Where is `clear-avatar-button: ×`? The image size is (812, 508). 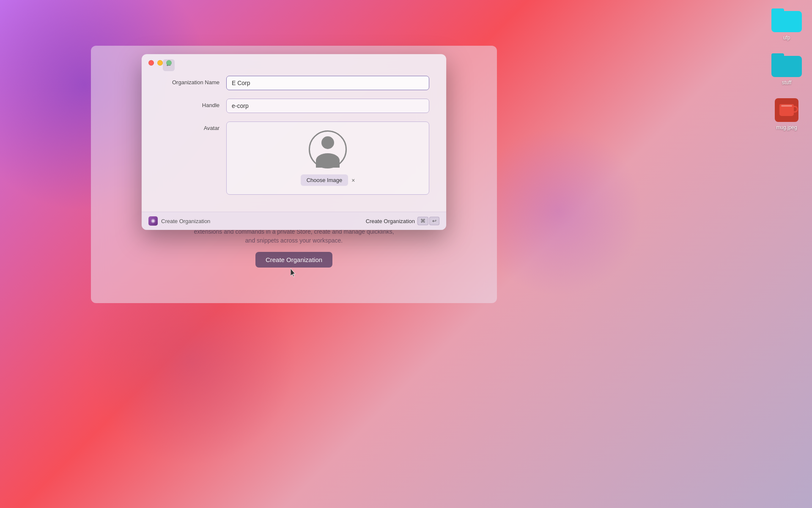
clear-avatar-button: × is located at coordinates (353, 180).